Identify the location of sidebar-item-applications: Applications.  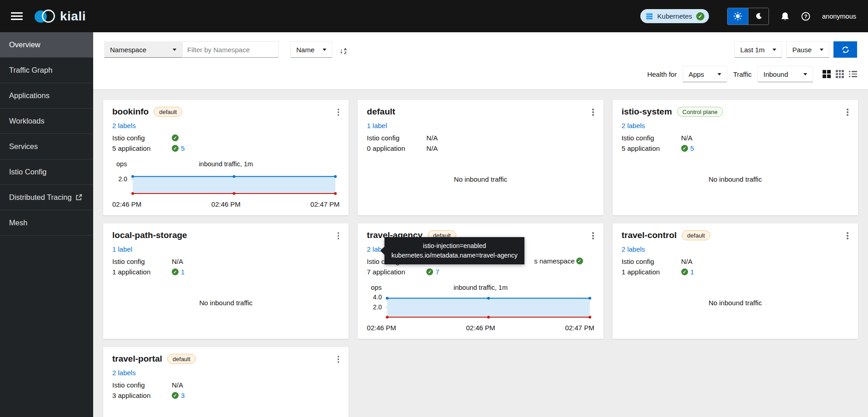
(46, 96).